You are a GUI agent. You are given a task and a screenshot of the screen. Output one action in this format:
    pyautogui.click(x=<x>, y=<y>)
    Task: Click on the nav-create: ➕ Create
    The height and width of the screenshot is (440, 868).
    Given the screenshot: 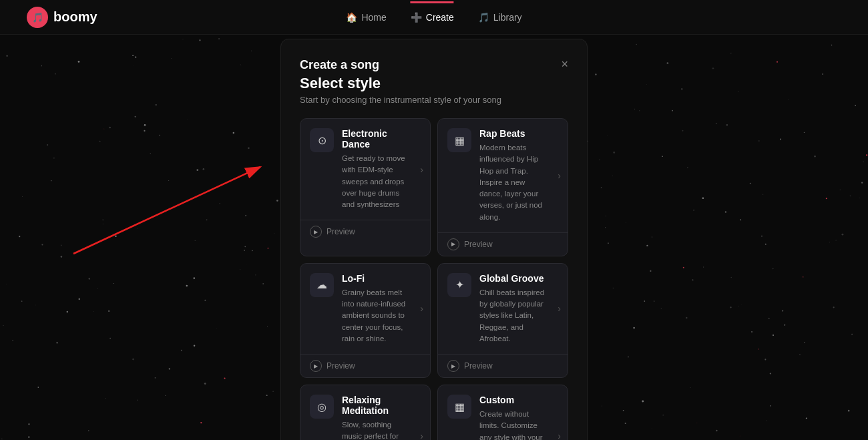 What is the action you would take?
    pyautogui.click(x=433, y=17)
    